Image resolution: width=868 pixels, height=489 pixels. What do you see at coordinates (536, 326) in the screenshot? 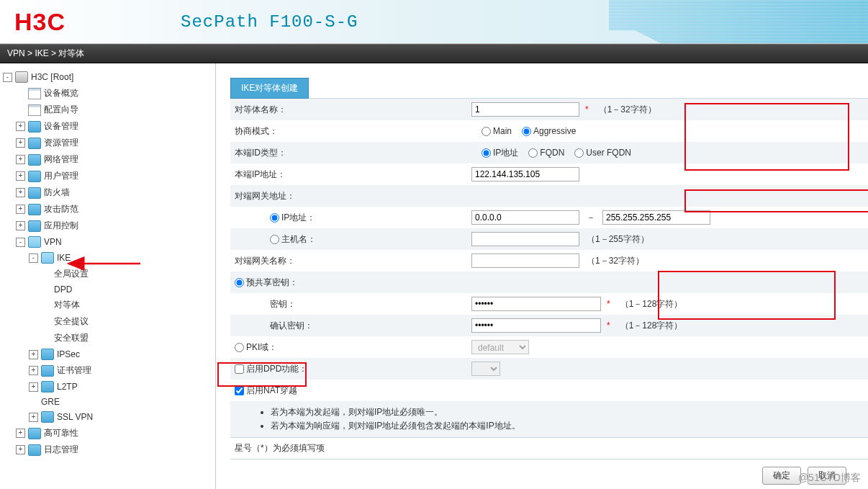
I see `key-confirm-input` at bounding box center [536, 326].